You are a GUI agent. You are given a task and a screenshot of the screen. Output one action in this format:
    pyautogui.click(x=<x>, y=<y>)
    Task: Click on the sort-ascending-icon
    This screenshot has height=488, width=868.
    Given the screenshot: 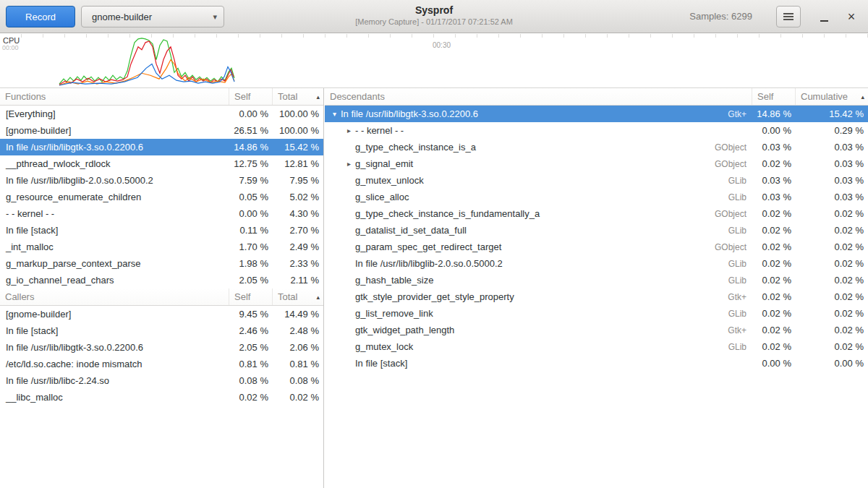 What is the action you would take?
    pyautogui.click(x=318, y=97)
    